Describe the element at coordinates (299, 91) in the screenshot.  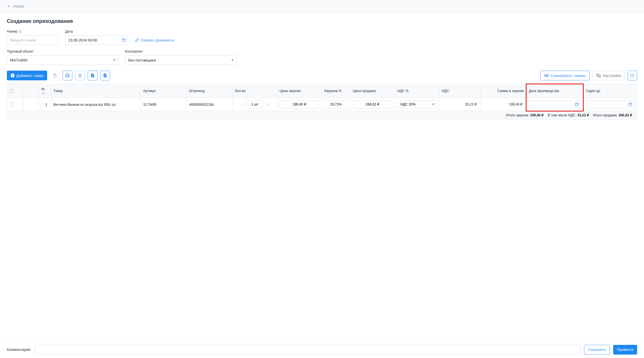
I see `col-purchase-price-header: Цена закупки` at that location.